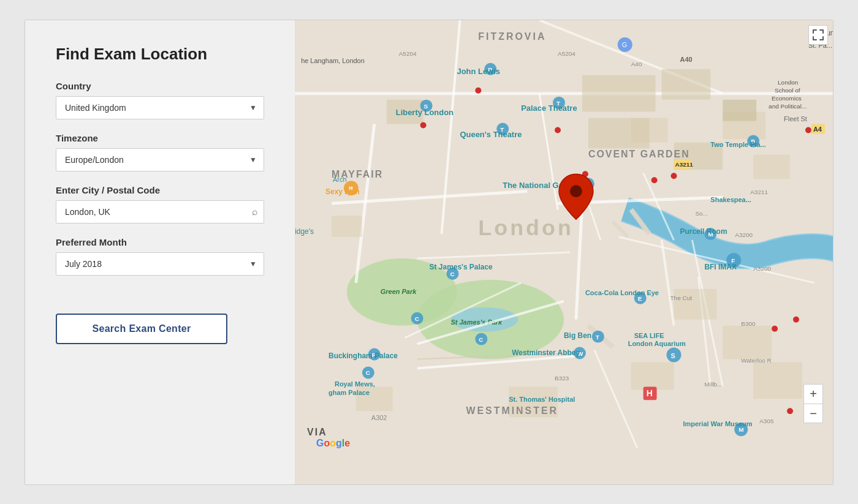 The width and height of the screenshot is (858, 504). Describe the element at coordinates (787, 98) in the screenshot. I see `svg-text: Economics` at that location.